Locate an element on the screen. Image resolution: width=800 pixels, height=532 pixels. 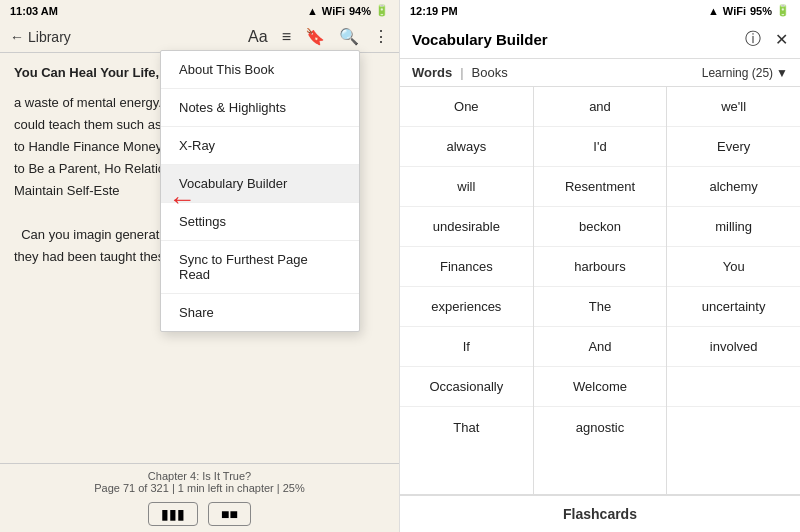
right-battery-symbol: 🔋 is located at coordinates (783, 10).